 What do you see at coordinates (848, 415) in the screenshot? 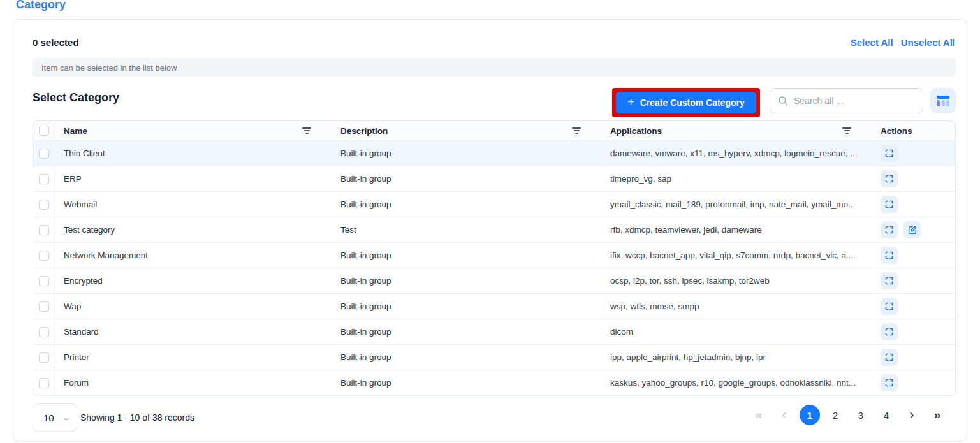
I see `pagination: « ‹ 1 2 3 4 › »` at bounding box center [848, 415].